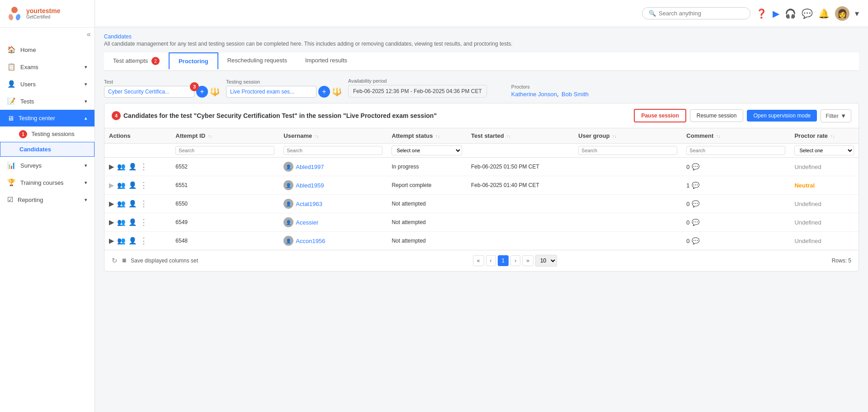 The height and width of the screenshot is (412, 868). I want to click on collapse-sidebar-button: «, so click(89, 34).